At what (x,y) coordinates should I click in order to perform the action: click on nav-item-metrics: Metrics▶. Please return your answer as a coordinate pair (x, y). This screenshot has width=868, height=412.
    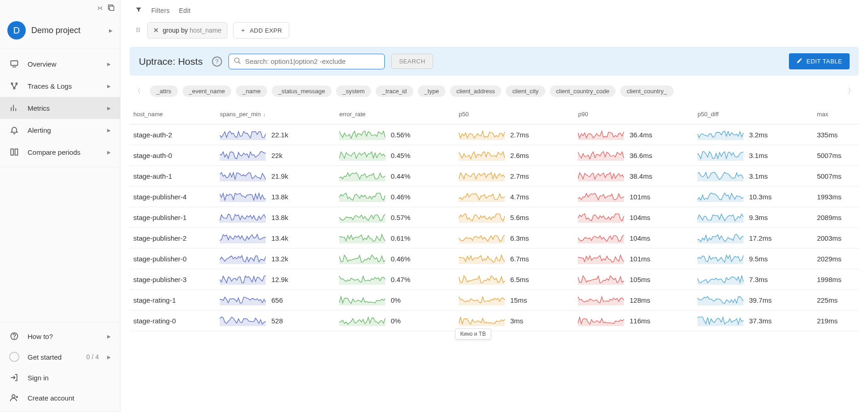
    Looking at the image, I should click on (60, 108).